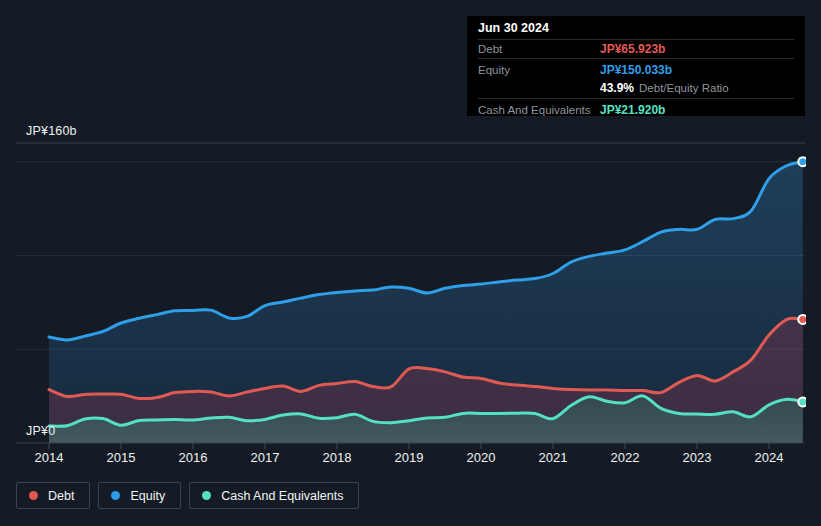  What do you see at coordinates (626, 458) in the screenshot?
I see `x-axis-label-2022: 2022` at bounding box center [626, 458].